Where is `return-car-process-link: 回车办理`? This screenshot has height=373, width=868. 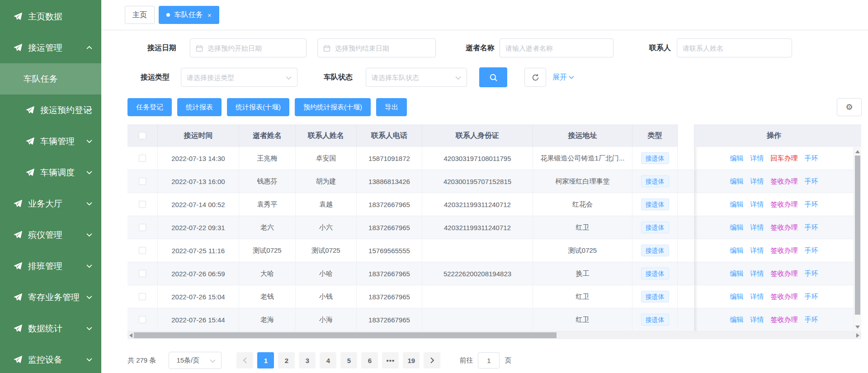 return-car-process-link: 回车办理 is located at coordinates (784, 158).